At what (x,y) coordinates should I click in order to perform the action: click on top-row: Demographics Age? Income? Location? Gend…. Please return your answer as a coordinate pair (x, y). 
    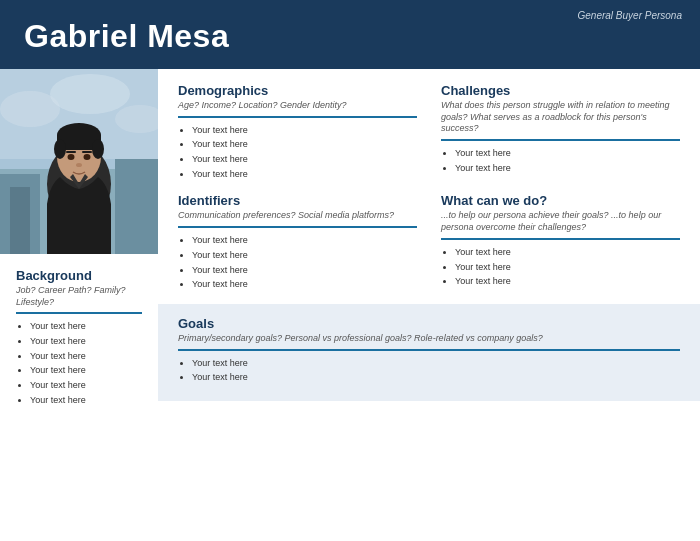
    Looking at the image, I should click on (429, 133).